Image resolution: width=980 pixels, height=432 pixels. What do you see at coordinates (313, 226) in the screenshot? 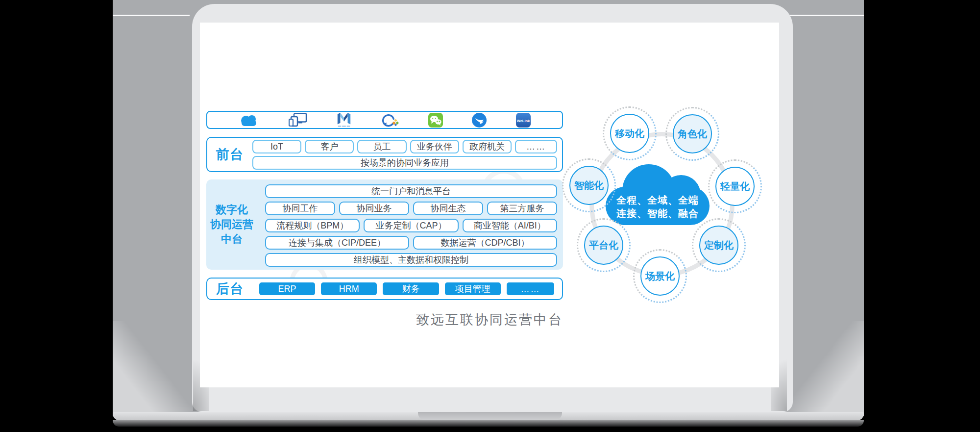
I see `mid-chip-bpm: 流程规则（BPM）` at bounding box center [313, 226].